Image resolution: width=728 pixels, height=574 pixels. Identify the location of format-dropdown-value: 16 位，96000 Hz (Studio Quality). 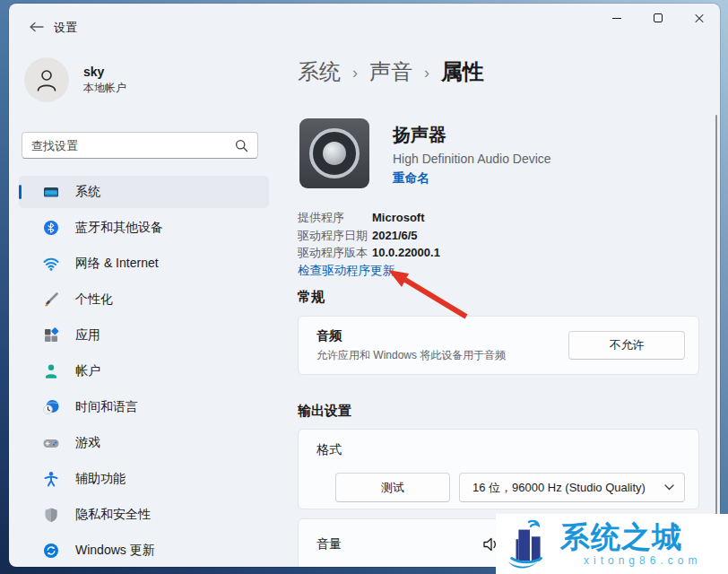
(559, 488).